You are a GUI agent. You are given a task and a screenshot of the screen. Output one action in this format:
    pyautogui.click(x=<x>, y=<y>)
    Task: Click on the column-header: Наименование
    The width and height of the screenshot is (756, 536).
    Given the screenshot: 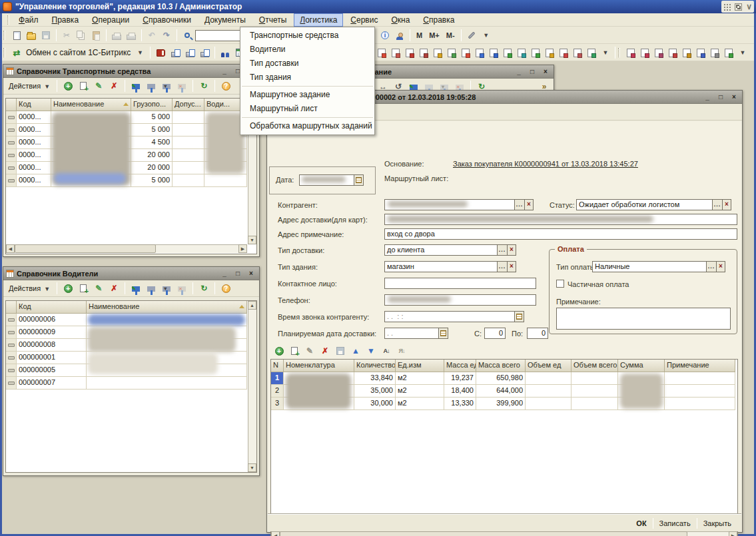 What is the action you would take?
    pyautogui.click(x=167, y=308)
    